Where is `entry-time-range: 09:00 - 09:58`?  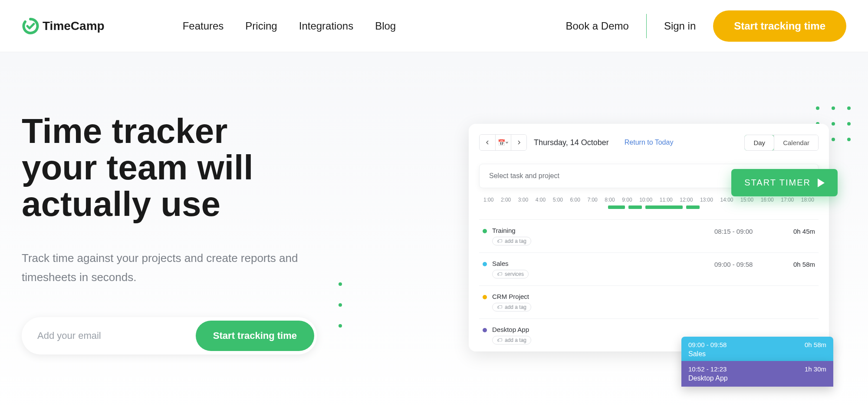
entry-time-range: 09:00 - 09:58 is located at coordinates (745, 264).